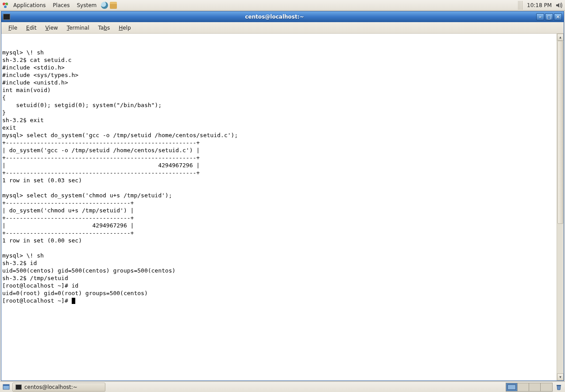 The height and width of the screenshot is (392, 565). What do you see at coordinates (561, 37) in the screenshot?
I see `scroll-up-button: ▴` at bounding box center [561, 37].